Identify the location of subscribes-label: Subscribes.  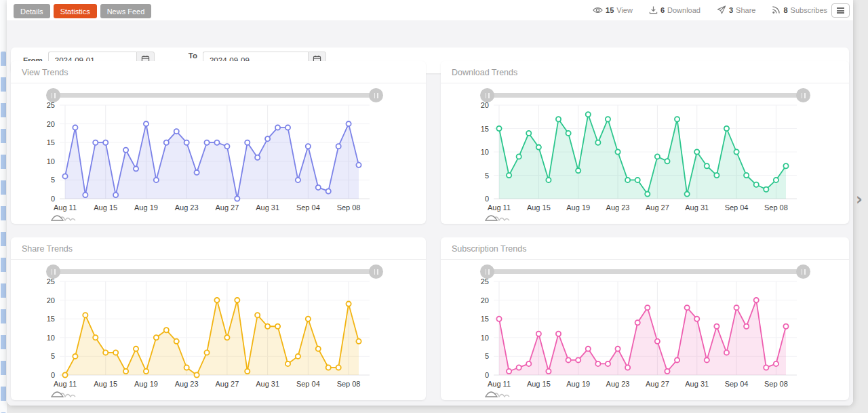
(809, 10).